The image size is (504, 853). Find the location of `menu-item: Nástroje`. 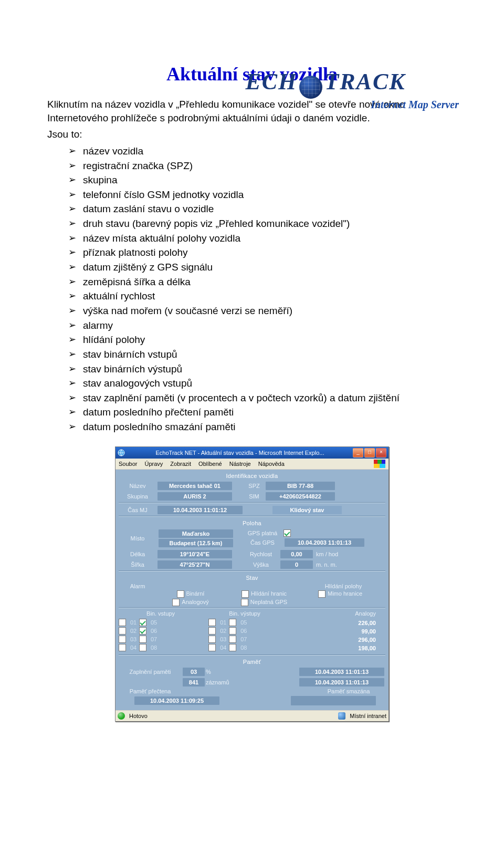

menu-item: Nástroje is located at coordinates (240, 464).